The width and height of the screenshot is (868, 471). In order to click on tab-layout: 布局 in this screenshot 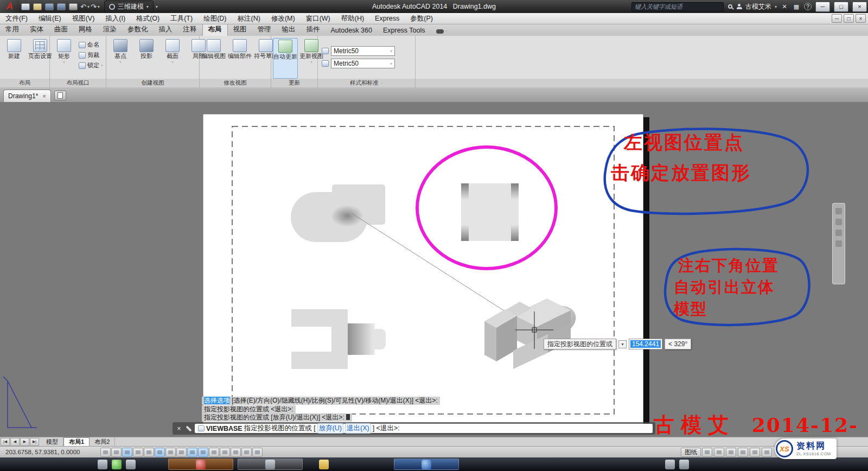, I will do `click(215, 29)`.